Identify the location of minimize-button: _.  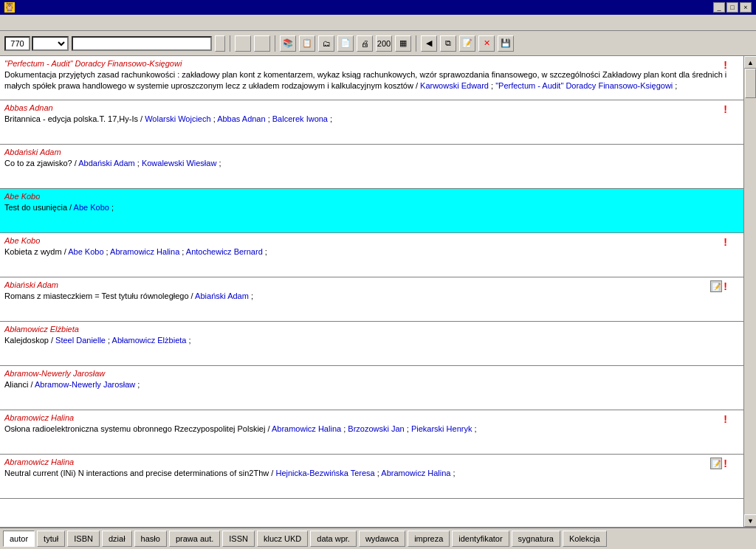
(719, 7).